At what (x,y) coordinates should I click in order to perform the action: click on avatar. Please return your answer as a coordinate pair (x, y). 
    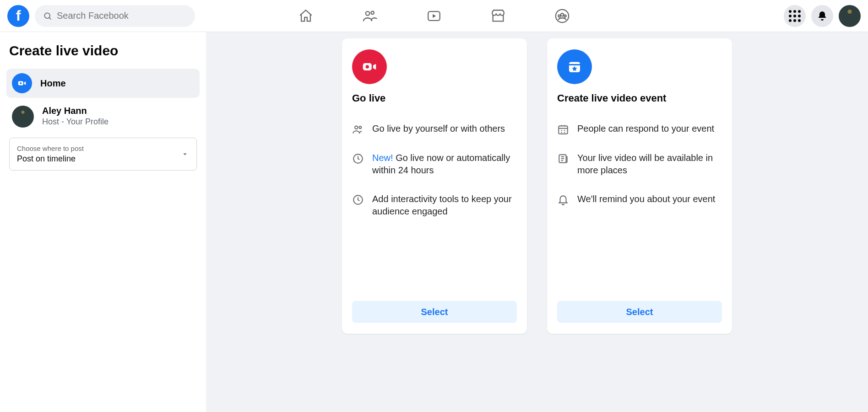
    Looking at the image, I should click on (23, 117).